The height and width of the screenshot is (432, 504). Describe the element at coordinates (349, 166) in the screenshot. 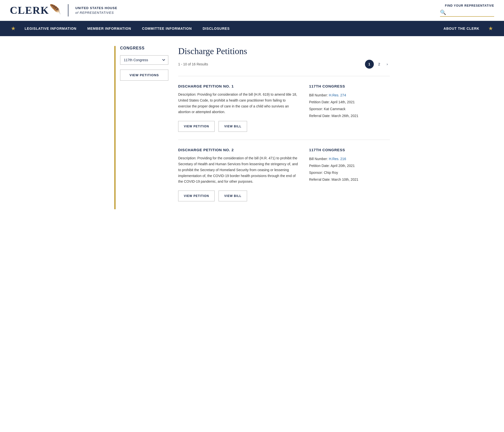

I see `petition-2-petition-date: Petition Date: April 20th, 2021` at that location.